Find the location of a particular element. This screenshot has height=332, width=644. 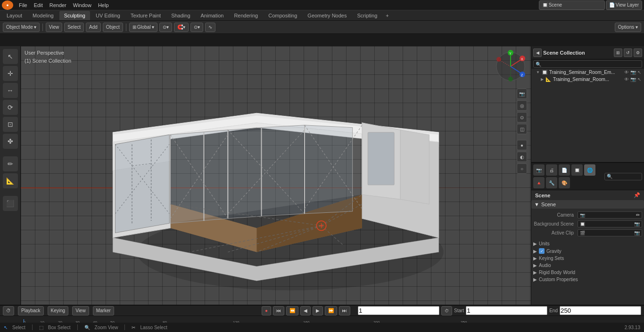

prop-icon-output: 🖨 is located at coordinates (552, 170).